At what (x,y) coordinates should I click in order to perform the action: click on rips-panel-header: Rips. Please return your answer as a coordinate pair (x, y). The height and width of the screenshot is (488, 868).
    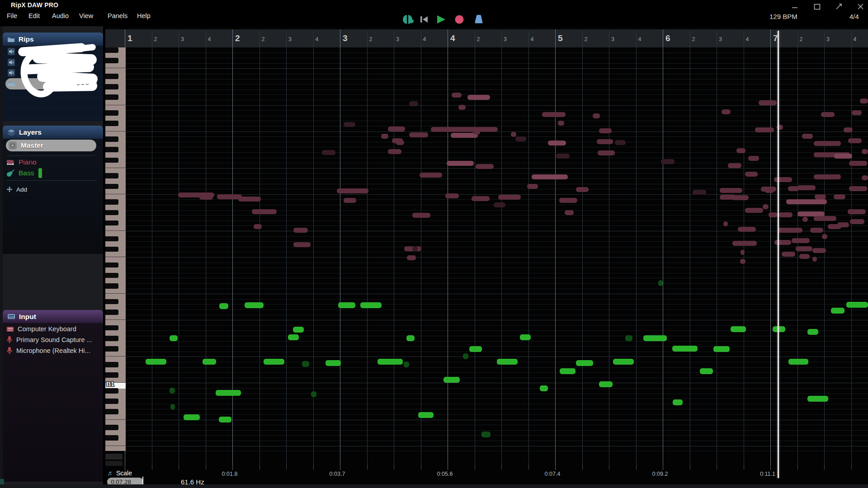
    Looking at the image, I should click on (53, 39).